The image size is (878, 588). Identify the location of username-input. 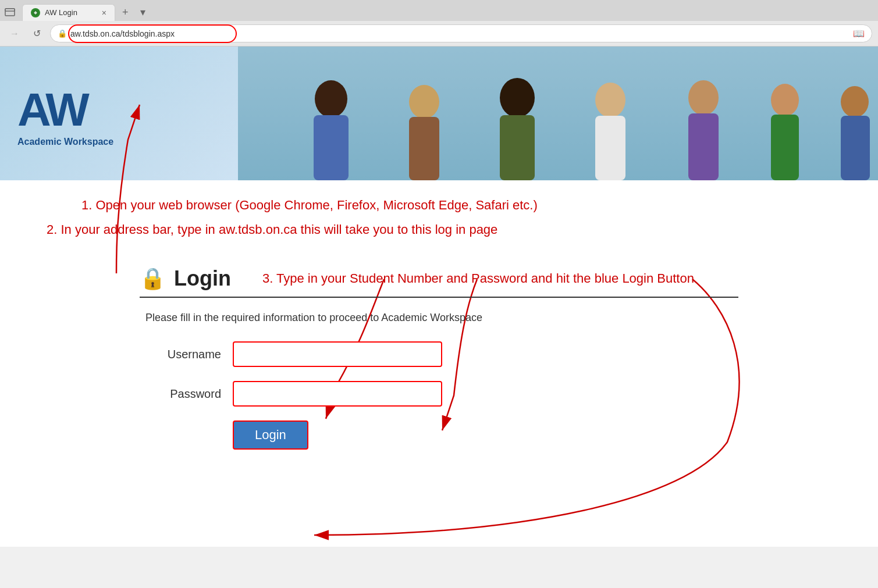
(337, 354).